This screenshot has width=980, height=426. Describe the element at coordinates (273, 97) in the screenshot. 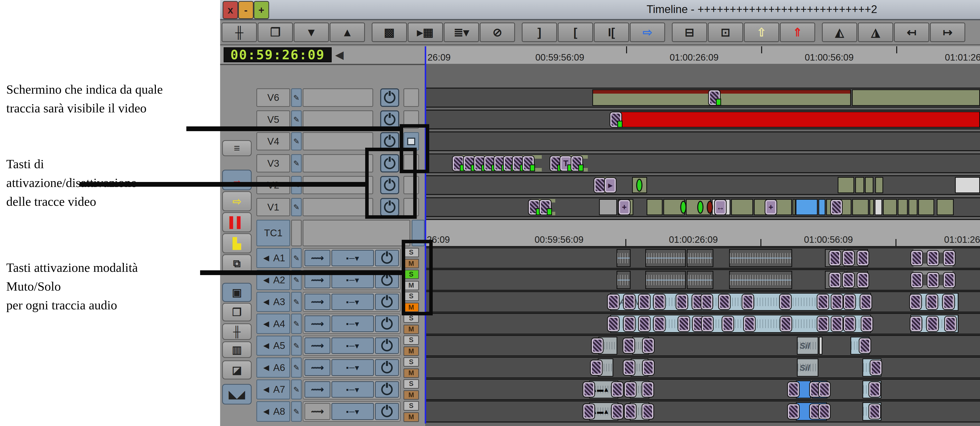

I see `track-name-v6: V6` at that location.